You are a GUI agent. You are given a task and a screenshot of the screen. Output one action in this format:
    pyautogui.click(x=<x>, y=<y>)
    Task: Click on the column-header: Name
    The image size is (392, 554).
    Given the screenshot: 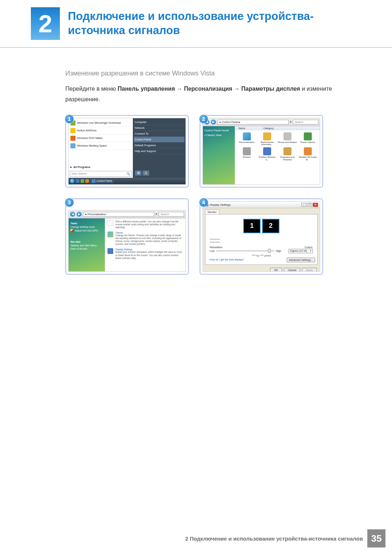 What is the action you would take?
    pyautogui.click(x=242, y=128)
    